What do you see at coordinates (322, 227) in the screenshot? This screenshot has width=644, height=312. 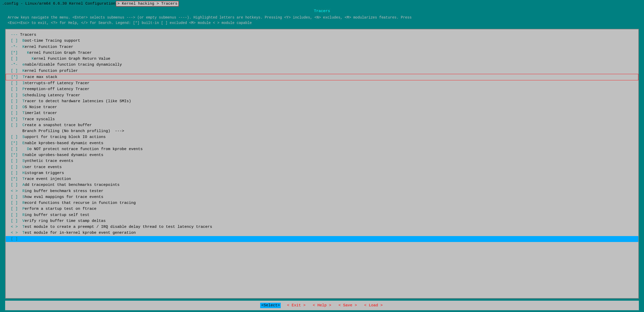 I see `list-item: < > Test module to create a preempt / IR…` at bounding box center [322, 227].